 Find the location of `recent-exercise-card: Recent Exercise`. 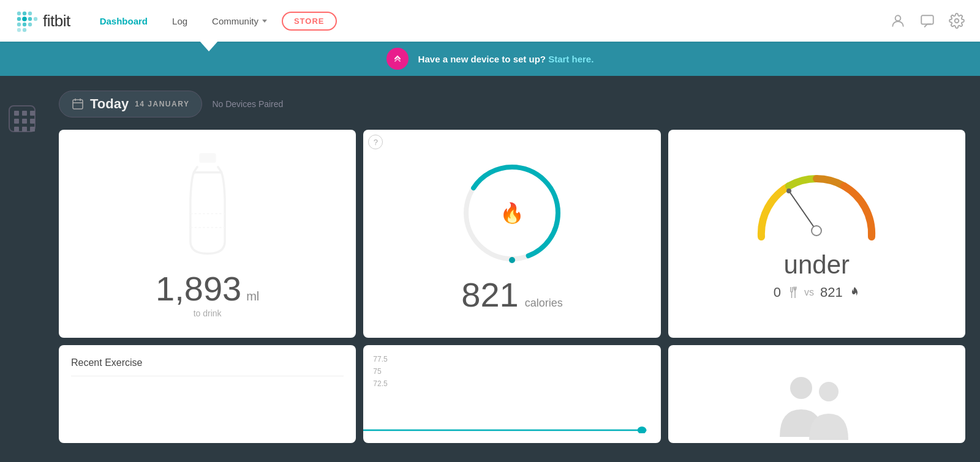

recent-exercise-card: Recent Exercise is located at coordinates (207, 394).